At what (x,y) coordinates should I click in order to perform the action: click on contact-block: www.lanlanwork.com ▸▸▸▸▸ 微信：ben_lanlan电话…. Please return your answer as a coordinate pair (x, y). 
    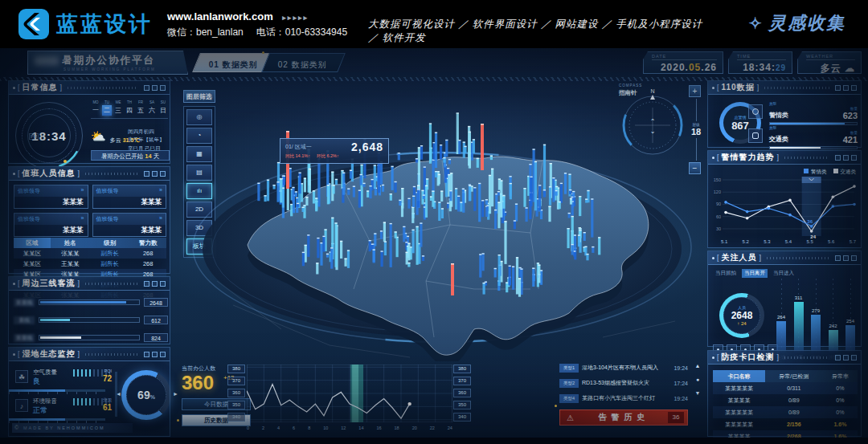
    Looking at the image, I should click on (257, 24).